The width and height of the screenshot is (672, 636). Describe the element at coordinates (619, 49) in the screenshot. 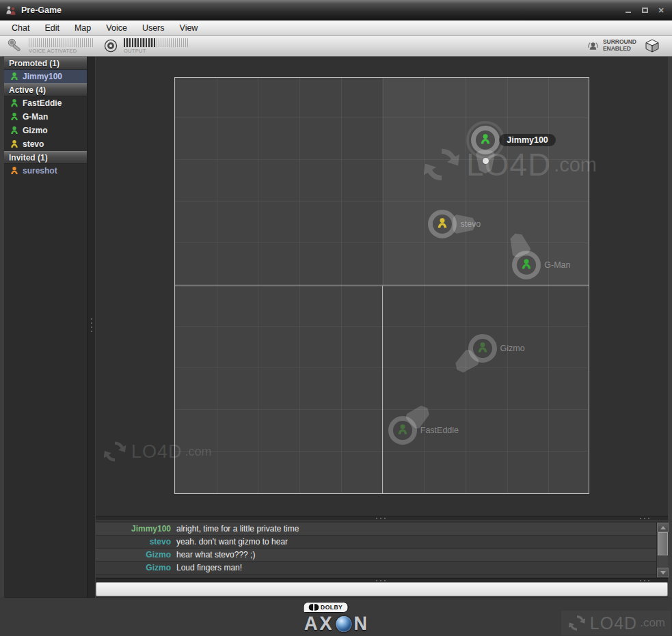

I see `surround-label-line2: ENABLED` at that location.